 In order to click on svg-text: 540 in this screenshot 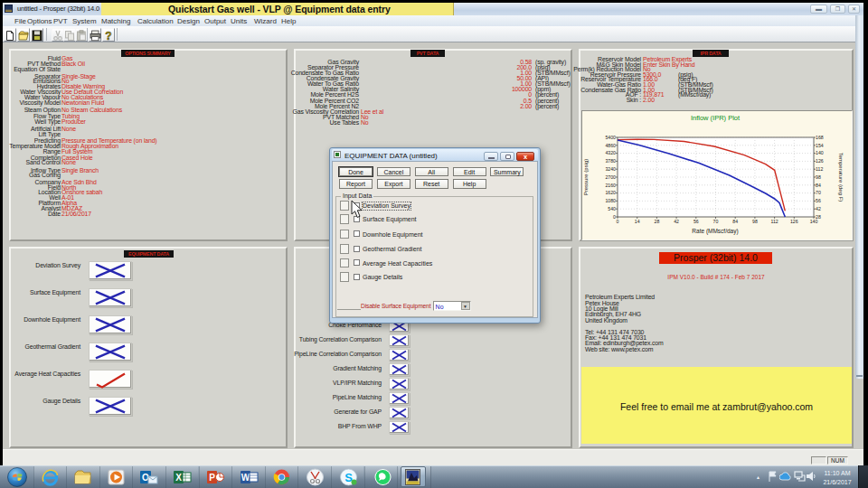, I will do `click(611, 209)`.